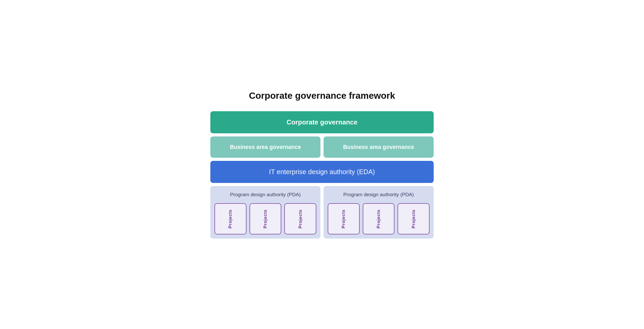 Image resolution: width=644 pixels, height=329 pixels. Describe the element at coordinates (322, 147) in the screenshot. I see `business-area-row: Business area governance Business area g…` at that location.